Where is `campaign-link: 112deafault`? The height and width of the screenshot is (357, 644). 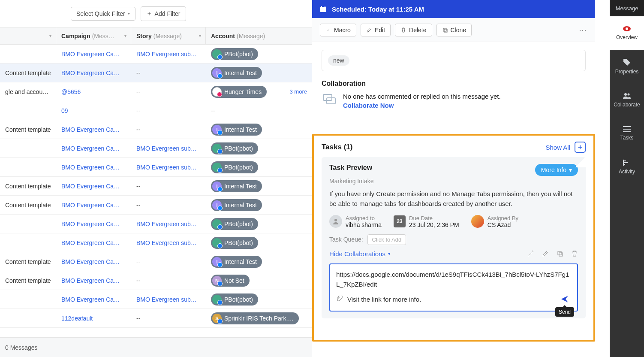
campaign-link: 112deafault is located at coordinates (77, 318).